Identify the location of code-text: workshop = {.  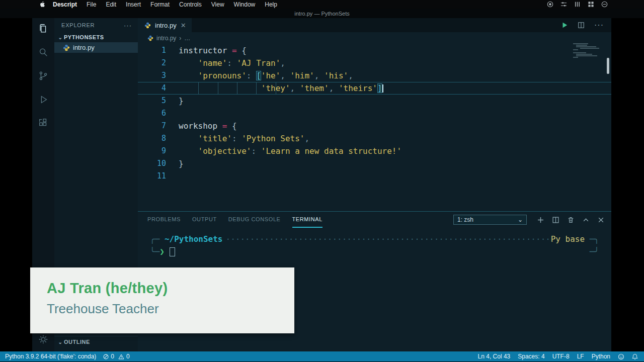
(201, 126).